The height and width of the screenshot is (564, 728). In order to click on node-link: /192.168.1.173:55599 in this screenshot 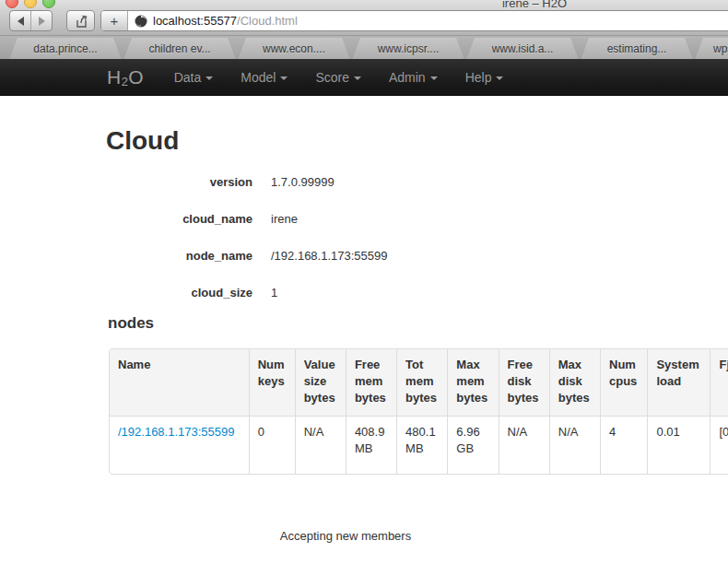, I will do `click(177, 431)`.